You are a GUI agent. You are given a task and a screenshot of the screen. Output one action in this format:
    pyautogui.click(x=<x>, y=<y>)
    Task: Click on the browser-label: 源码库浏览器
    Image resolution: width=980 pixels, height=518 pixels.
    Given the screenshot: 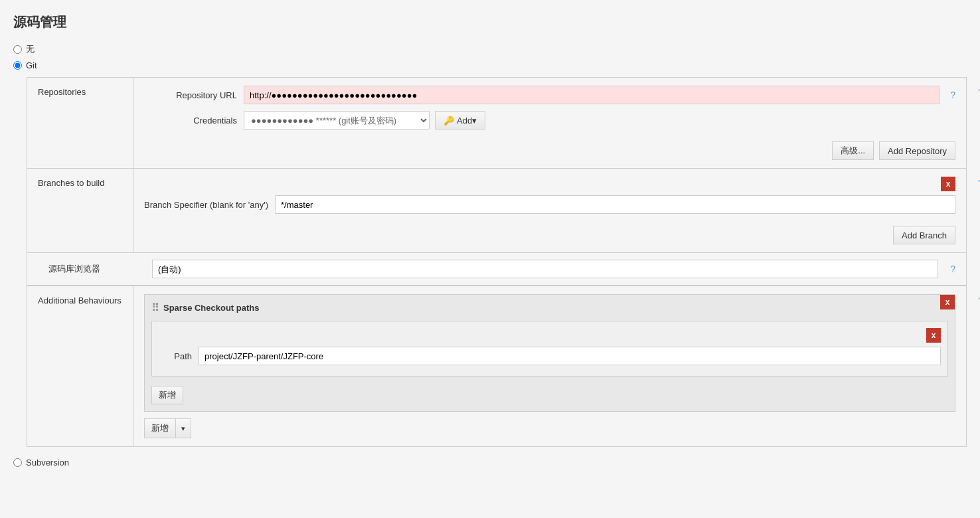 What is the action you would take?
    pyautogui.click(x=91, y=269)
    